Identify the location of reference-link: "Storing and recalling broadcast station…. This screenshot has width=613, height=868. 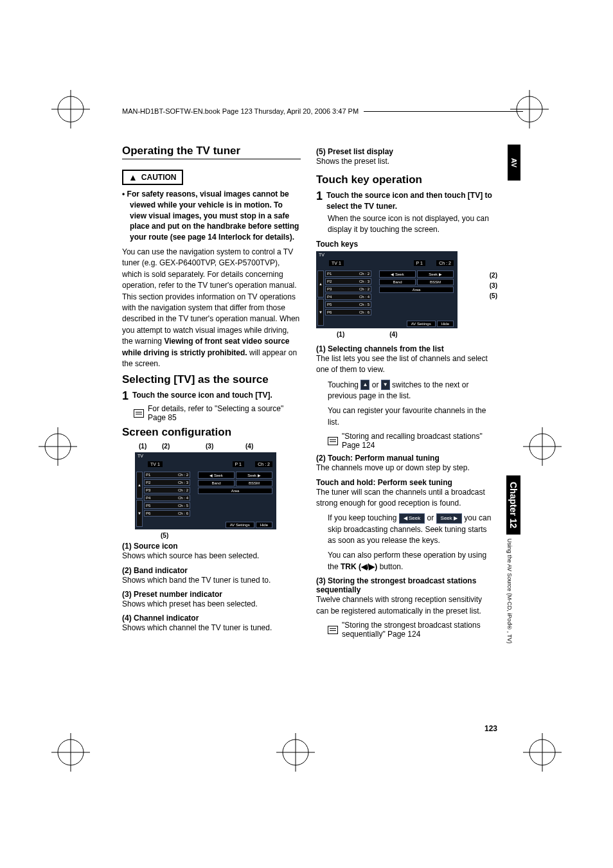
(405, 441).